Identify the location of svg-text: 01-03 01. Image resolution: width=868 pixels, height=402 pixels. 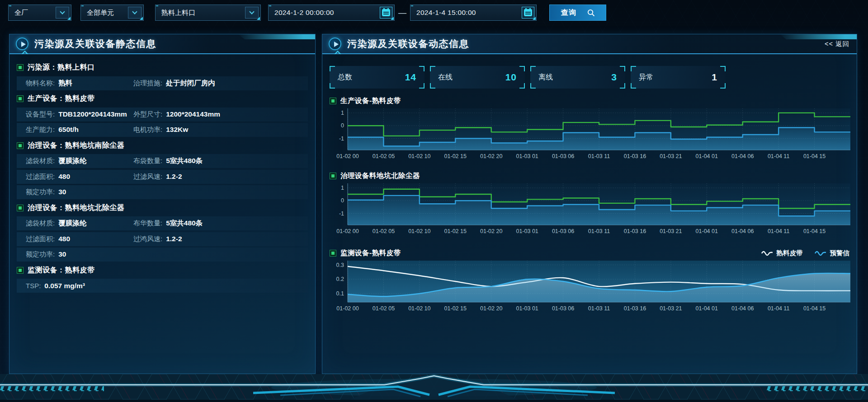
(527, 231).